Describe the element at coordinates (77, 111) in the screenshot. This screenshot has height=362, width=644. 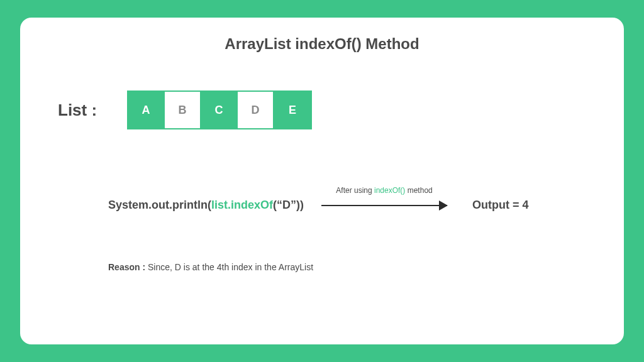
I see `list-label: List :` at that location.